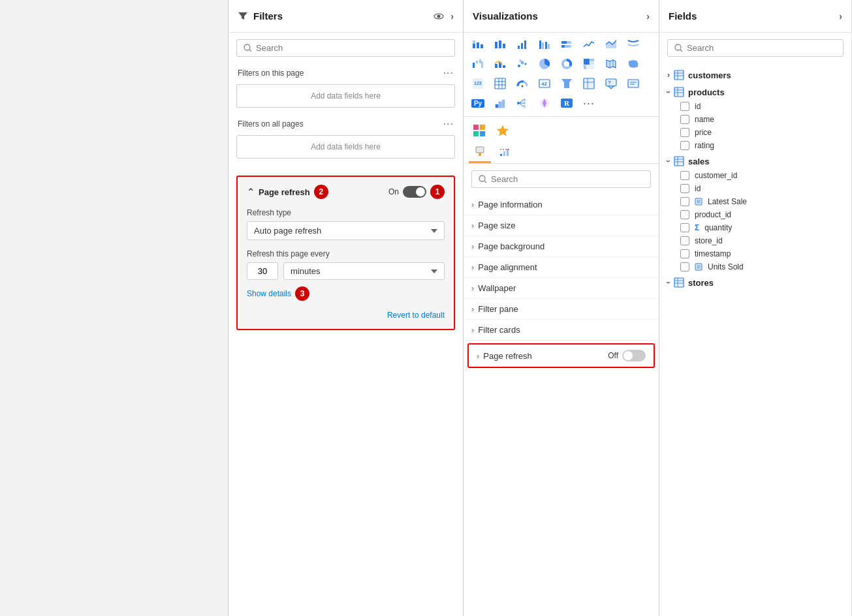 Image resolution: width=852 pixels, height=616 pixels. Describe the element at coordinates (567, 64) in the screenshot. I see `viz-donut-icon` at that location.